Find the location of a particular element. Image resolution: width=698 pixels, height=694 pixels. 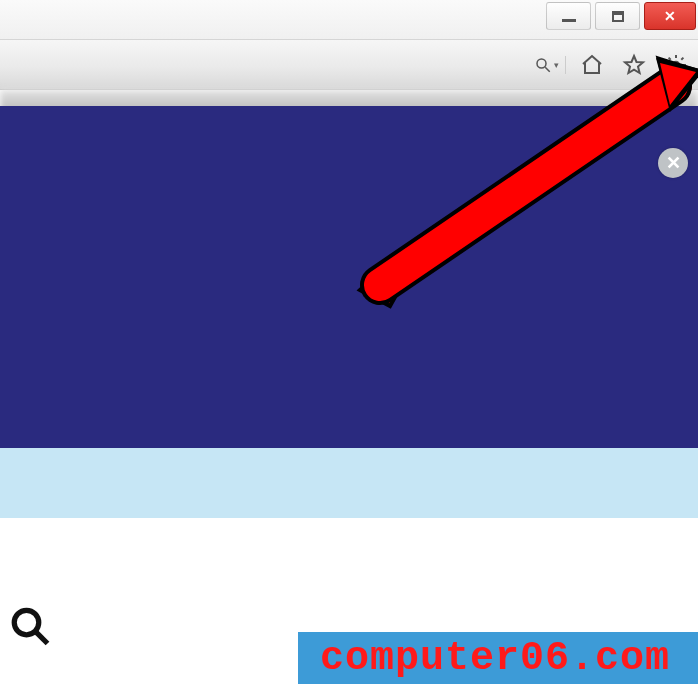

maximize-icon is located at coordinates (618, 16).